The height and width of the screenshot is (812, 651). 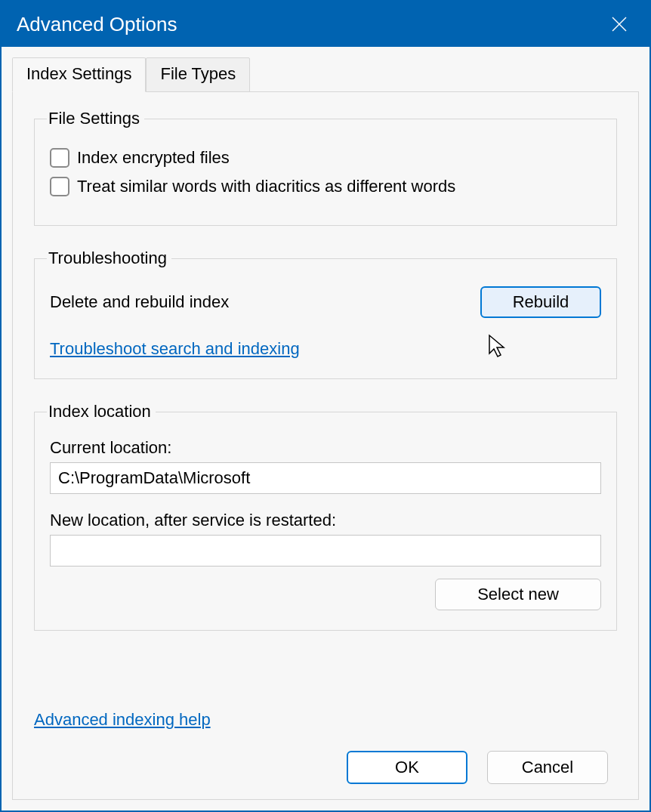 I want to click on dialog-button-row: OK Cancel, so click(x=326, y=767).